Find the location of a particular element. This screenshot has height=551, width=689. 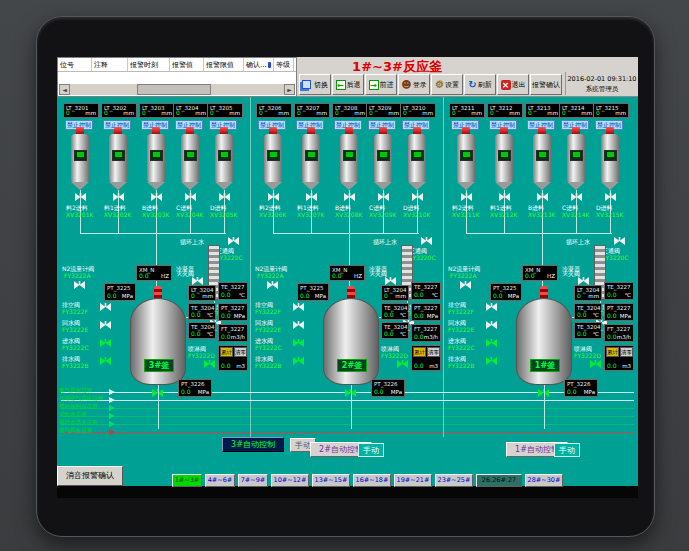

cooling-water-note: 循环上水 is located at coordinates (192, 242).